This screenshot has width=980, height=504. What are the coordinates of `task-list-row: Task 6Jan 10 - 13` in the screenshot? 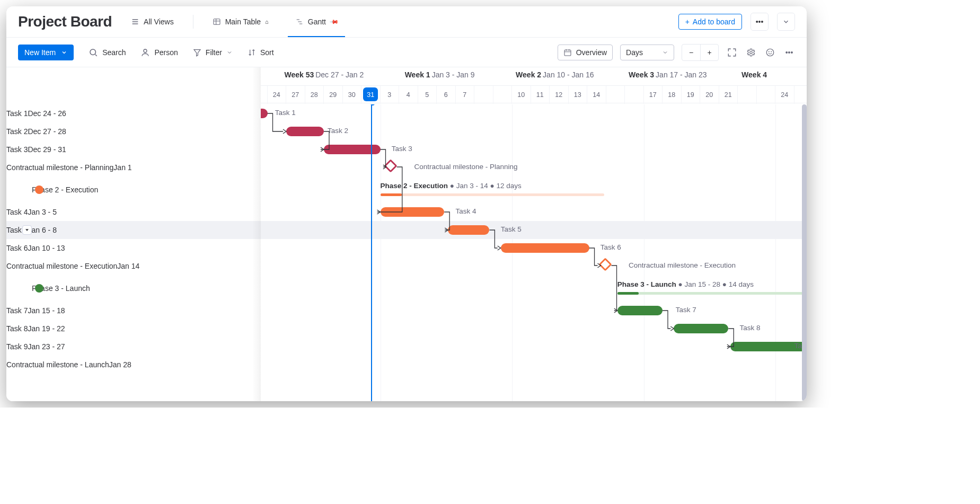 It's located at (134, 248).